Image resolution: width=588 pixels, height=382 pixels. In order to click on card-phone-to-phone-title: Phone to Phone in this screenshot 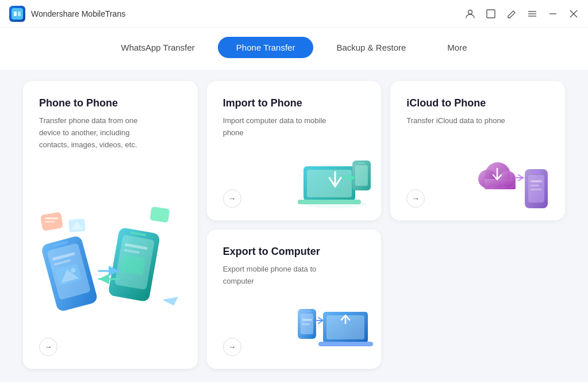, I will do `click(110, 104)`.